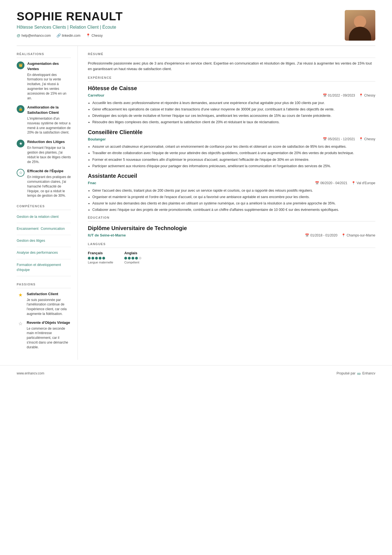 The height and width of the screenshot is (555, 392). What do you see at coordinates (234, 147) in the screenshot?
I see `bullet: Assurer un accueil chaleureux et personn…` at bounding box center [234, 147].